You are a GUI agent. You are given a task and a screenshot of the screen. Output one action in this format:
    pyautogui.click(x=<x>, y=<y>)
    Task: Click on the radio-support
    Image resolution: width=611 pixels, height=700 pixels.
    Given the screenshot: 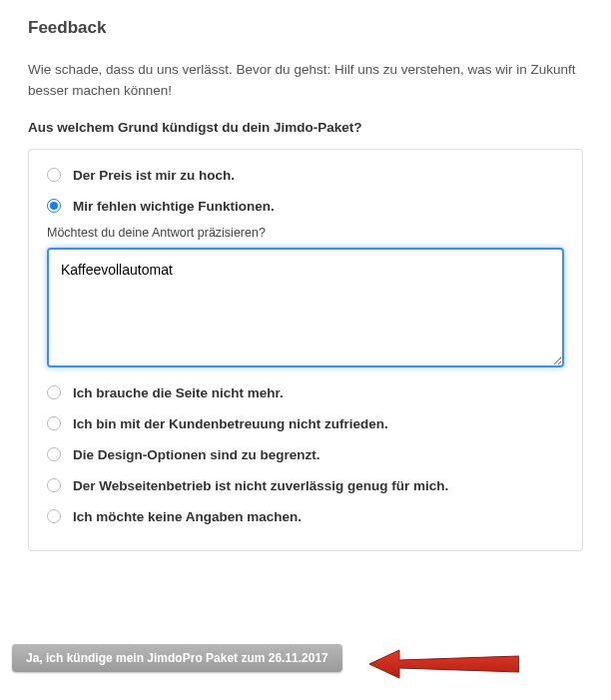 What is the action you would take?
    pyautogui.click(x=54, y=423)
    